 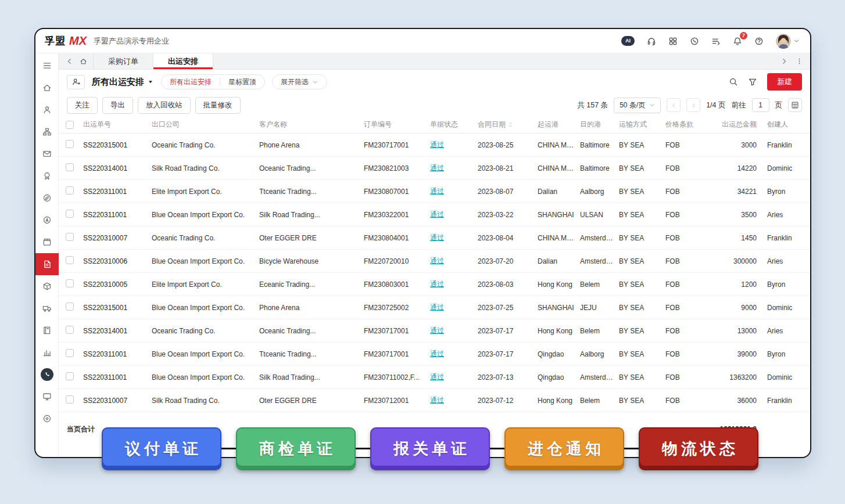 What do you see at coordinates (206, 124) in the screenshot?
I see `column-header-1: 出口公司` at bounding box center [206, 124].